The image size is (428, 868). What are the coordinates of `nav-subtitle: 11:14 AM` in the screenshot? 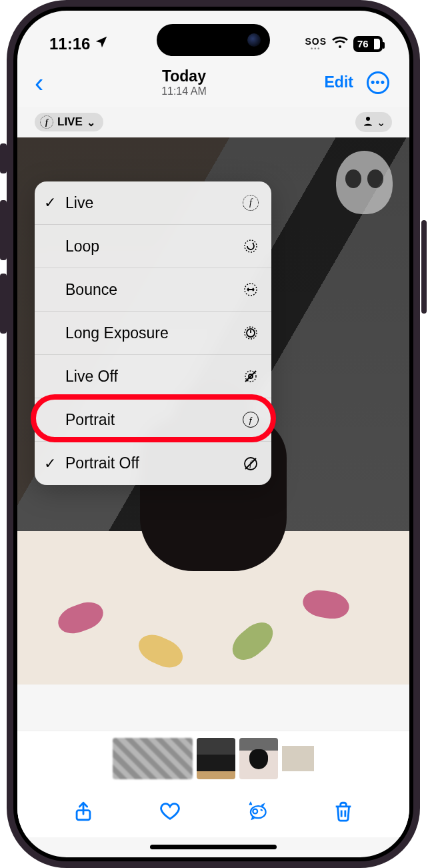 It's located at (184, 91).